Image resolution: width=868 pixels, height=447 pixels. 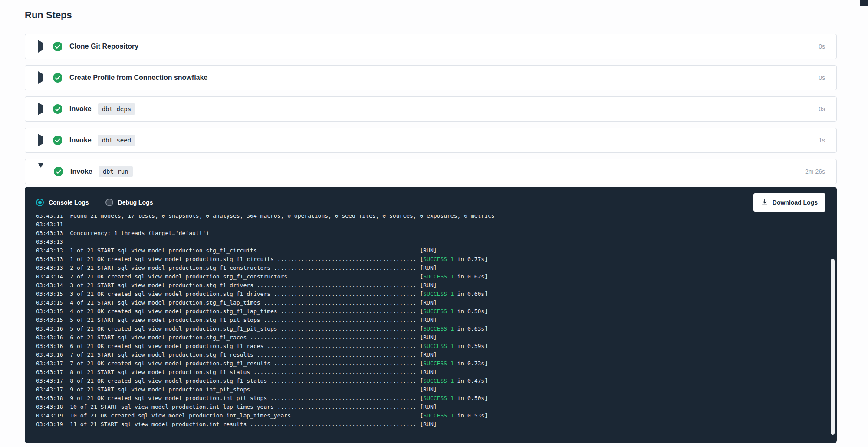 What do you see at coordinates (437, 355) in the screenshot?
I see `log-line: 03:43:16 7 of 21 START sql view model pr…` at bounding box center [437, 355].